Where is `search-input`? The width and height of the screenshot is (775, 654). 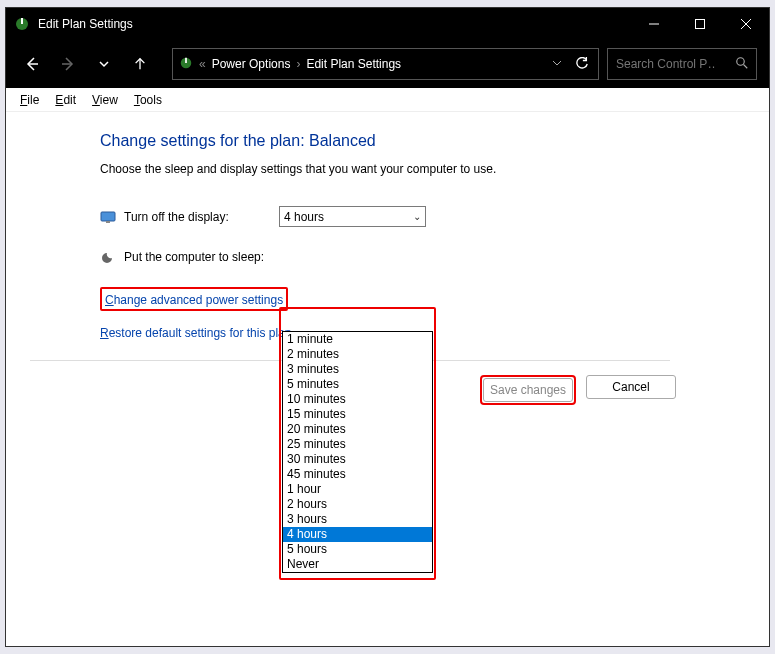
search-input is located at coordinates (666, 64).